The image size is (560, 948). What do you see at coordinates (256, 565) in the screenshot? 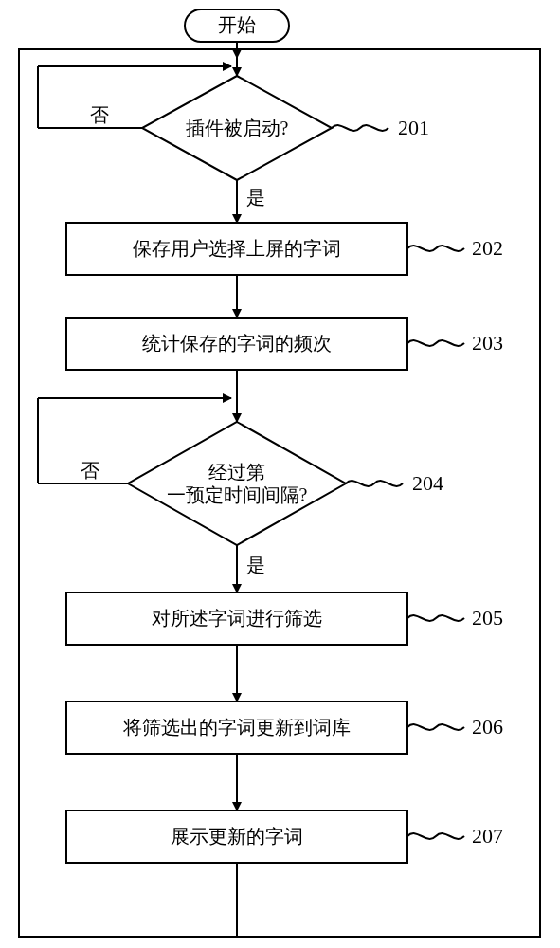
I see `yes-label-2: 是` at bounding box center [256, 565].